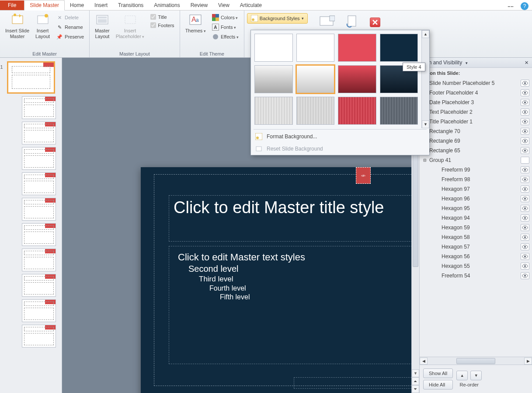  What do you see at coordinates (476, 160) in the screenshot?
I see `selection-item: ⊟Group 41` at bounding box center [476, 160].